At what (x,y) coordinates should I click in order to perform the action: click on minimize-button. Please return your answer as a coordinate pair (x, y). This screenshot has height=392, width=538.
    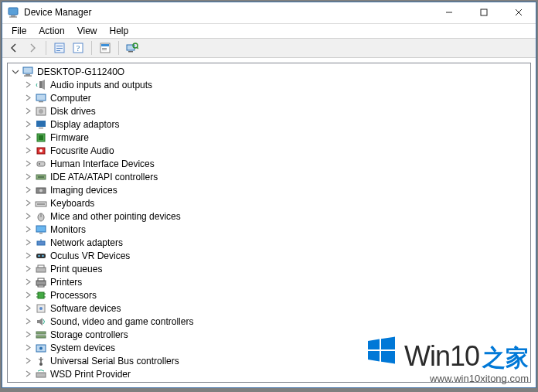
    Looking at the image, I should click on (448, 12).